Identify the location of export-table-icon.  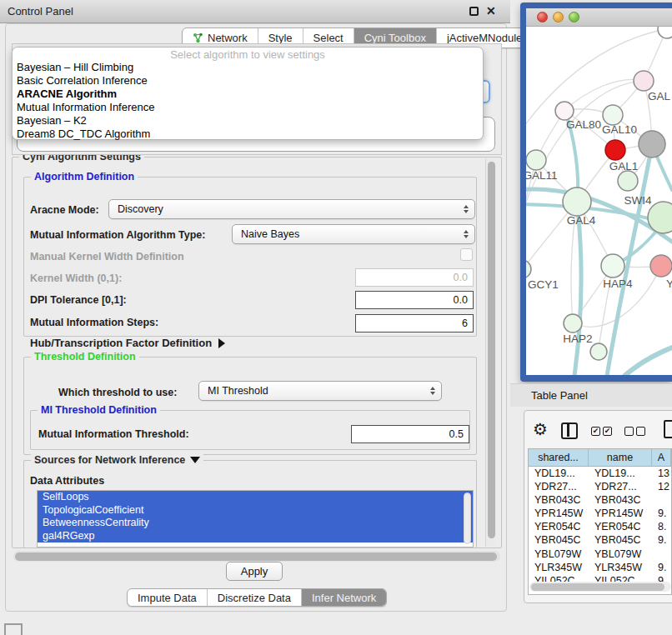
(668, 429).